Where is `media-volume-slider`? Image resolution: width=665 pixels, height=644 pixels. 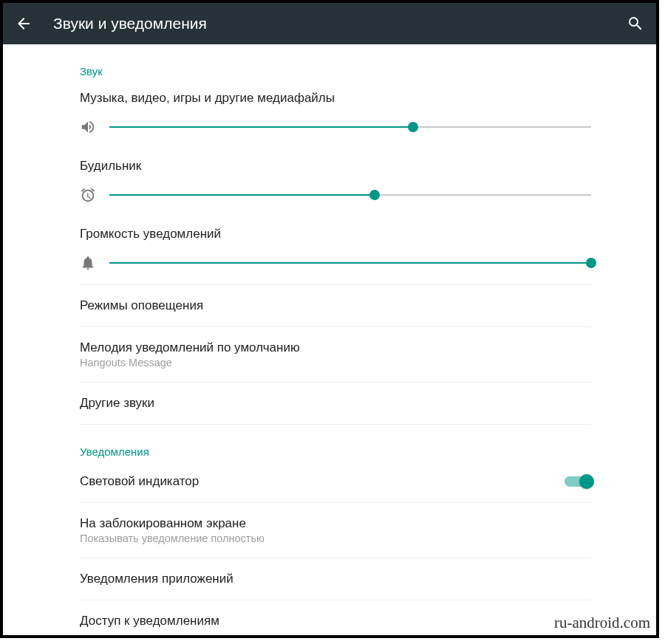 media-volume-slider is located at coordinates (350, 127).